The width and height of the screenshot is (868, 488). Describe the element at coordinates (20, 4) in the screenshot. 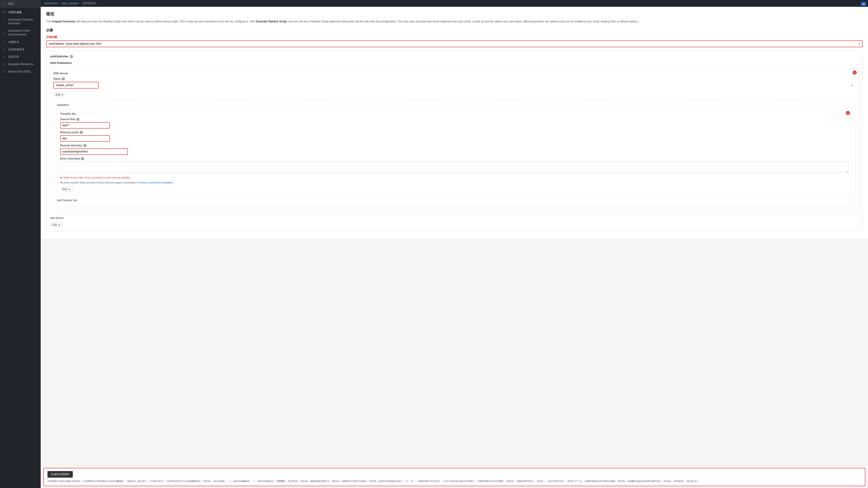

I see `sidebar-back: ↑ 返回` at that location.